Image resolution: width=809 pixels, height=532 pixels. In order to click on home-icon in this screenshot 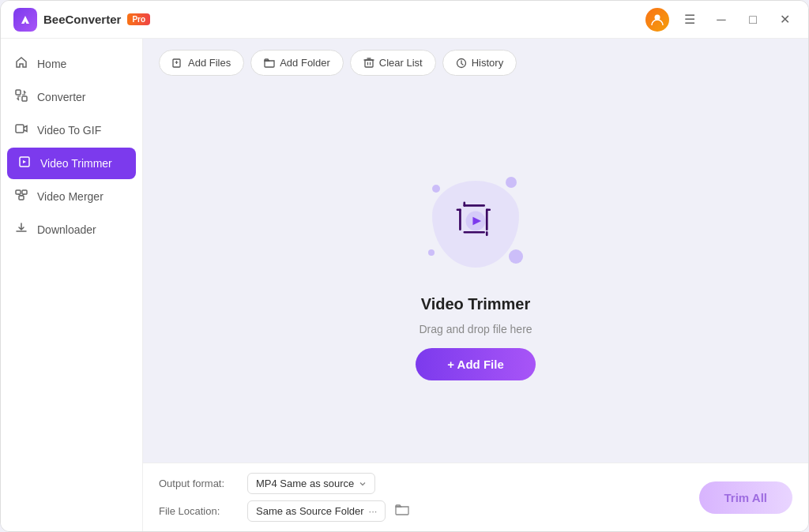, I will do `click(21, 64)`.